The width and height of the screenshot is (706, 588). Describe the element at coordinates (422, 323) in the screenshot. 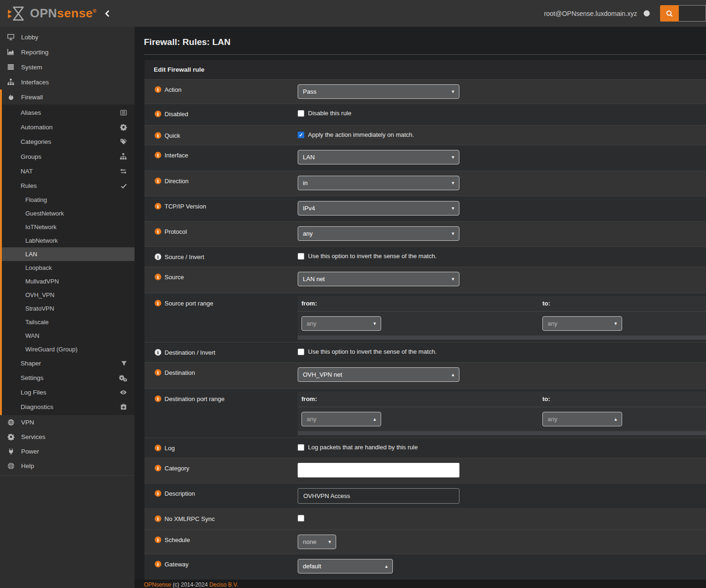

I see `from-column: any▾` at that location.